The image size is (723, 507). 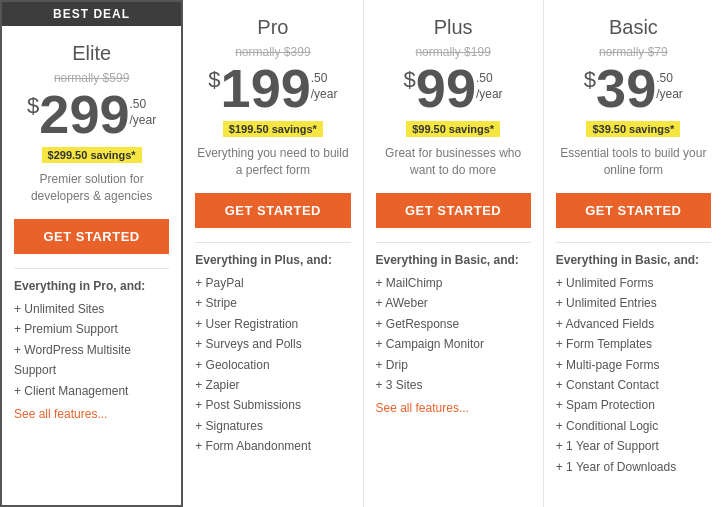 I want to click on feature-item: + GetResponse, so click(x=454, y=324).